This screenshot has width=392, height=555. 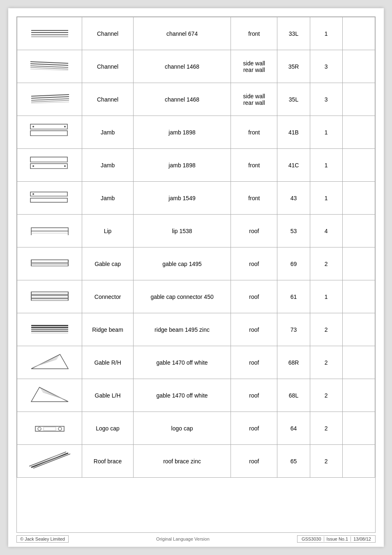 What do you see at coordinates (293, 428) in the screenshot?
I see `part-ref: 64` at bounding box center [293, 428].